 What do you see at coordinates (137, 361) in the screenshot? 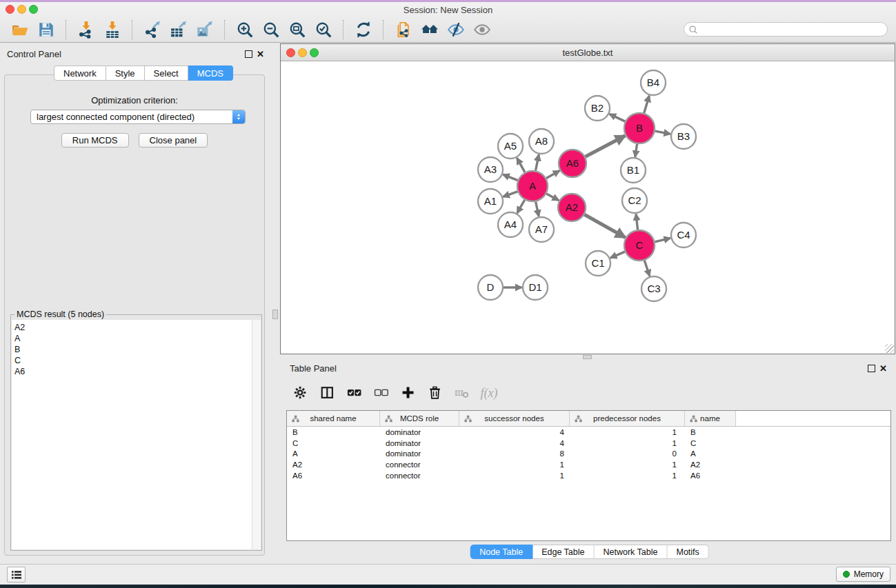
I see `mcds-result-item: C` at bounding box center [137, 361].